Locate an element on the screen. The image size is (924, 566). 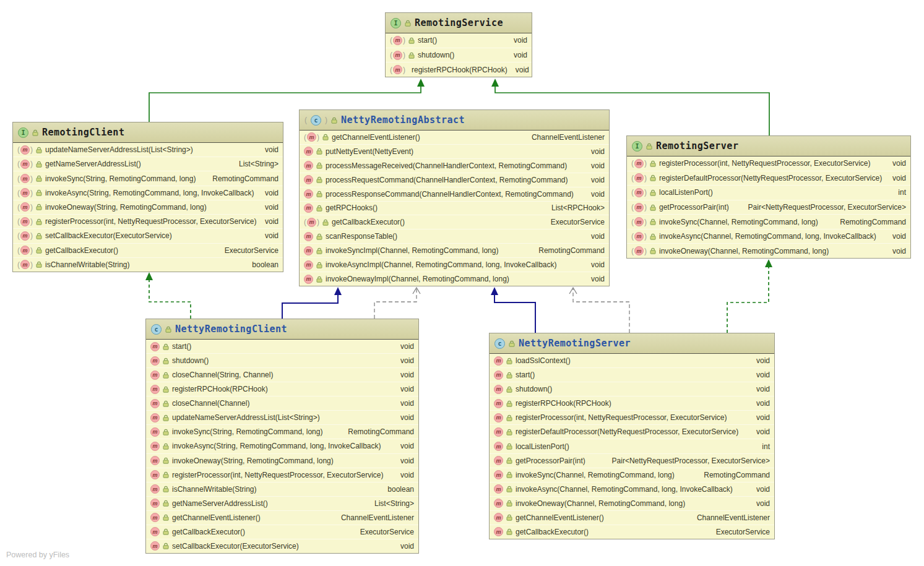
method-row: (m)setCallbackExecutor(ExecutorService)v… is located at coordinates (148, 235).